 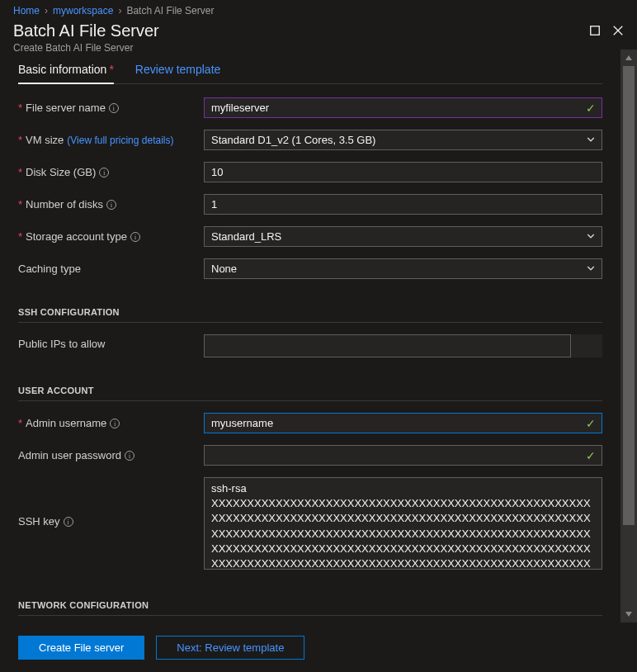 What do you see at coordinates (69, 456) in the screenshot?
I see `admin-password-label: Admin user password` at bounding box center [69, 456].